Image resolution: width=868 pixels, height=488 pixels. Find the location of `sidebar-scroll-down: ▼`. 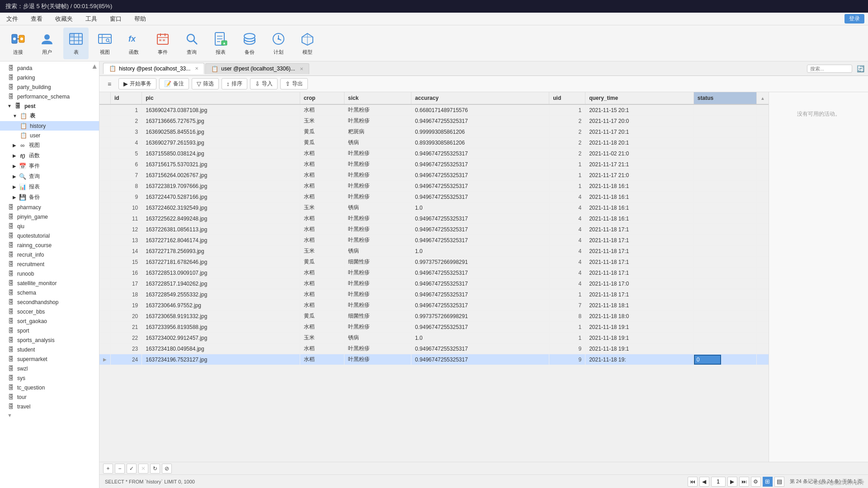

sidebar-scroll-down: ▼ is located at coordinates (50, 415).